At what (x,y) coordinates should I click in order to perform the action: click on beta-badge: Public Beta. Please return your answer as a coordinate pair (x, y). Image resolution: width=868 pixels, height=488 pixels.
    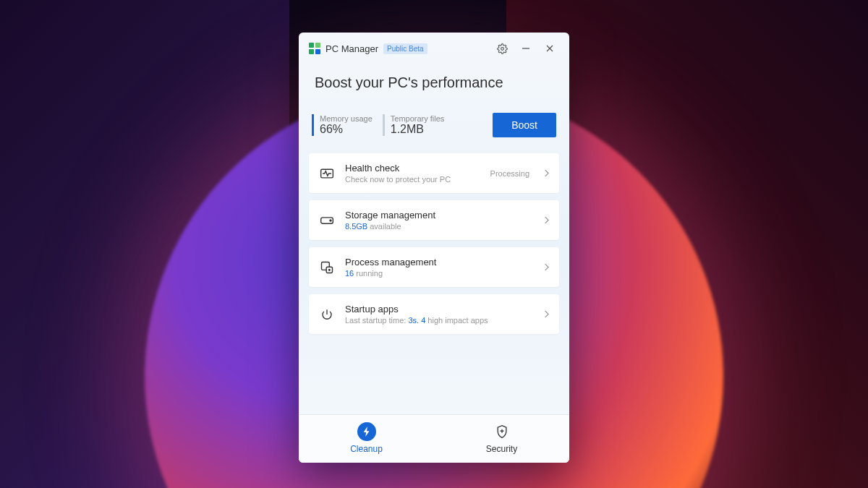
    Looking at the image, I should click on (405, 49).